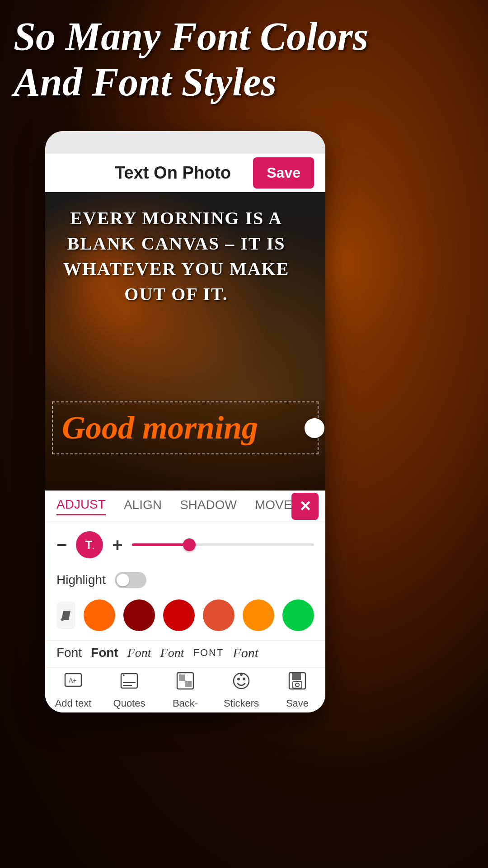  What do you see at coordinates (185, 581) in the screenshot?
I see `highlight-row: Highlight` at bounding box center [185, 581].